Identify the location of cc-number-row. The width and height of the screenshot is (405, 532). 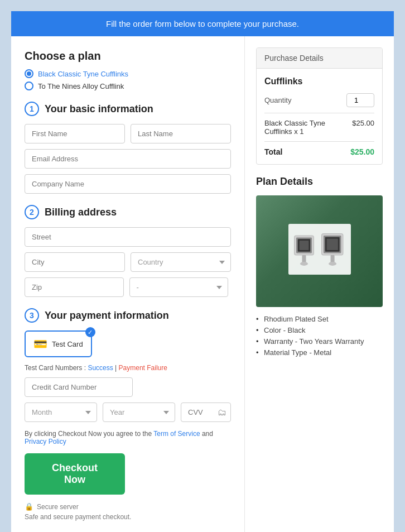
(128, 387).